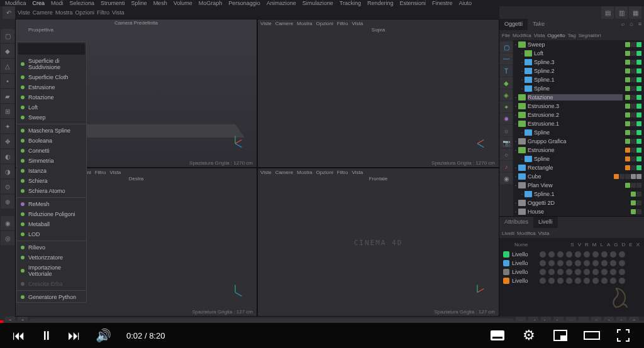 The width and height of the screenshot is (644, 348). What do you see at coordinates (8, 223) in the screenshot?
I see `tool-icon: ◉` at bounding box center [8, 223].